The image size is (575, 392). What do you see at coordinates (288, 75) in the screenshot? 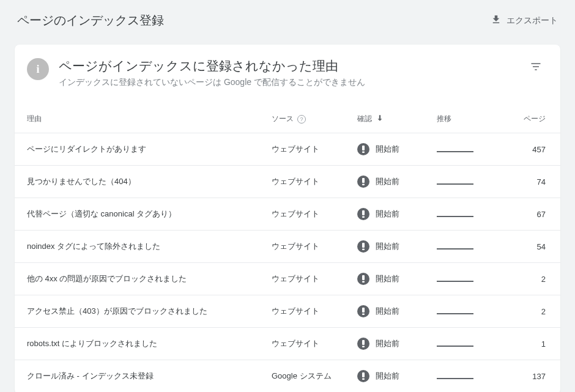
I see `card-header: i ページがインデックスに登録されなかった理由 インデックスに登録されていないペ…` at bounding box center [288, 75].